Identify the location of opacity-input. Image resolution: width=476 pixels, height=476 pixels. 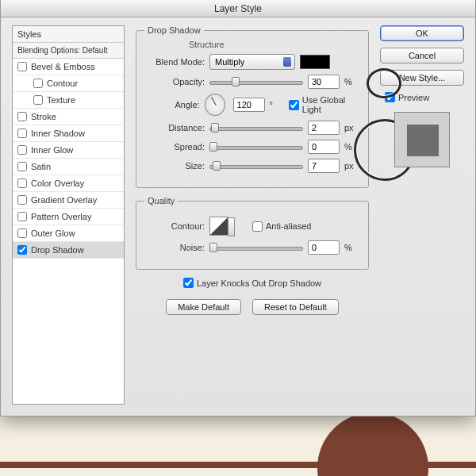
(324, 82).